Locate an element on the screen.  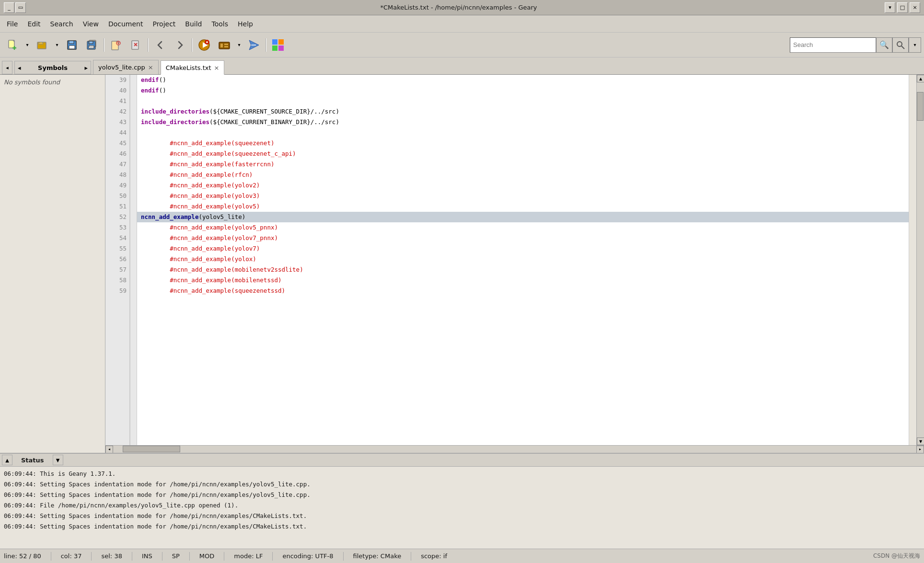
code-line-45: #ncnn_add_example(squeezenet) is located at coordinates (523, 143).